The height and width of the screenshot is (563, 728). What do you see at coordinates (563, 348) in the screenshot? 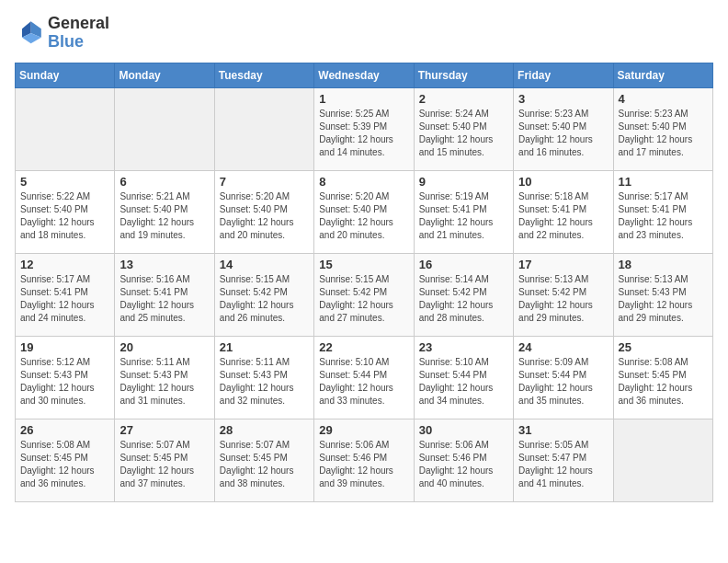
I see `day-number: 24` at bounding box center [563, 348].